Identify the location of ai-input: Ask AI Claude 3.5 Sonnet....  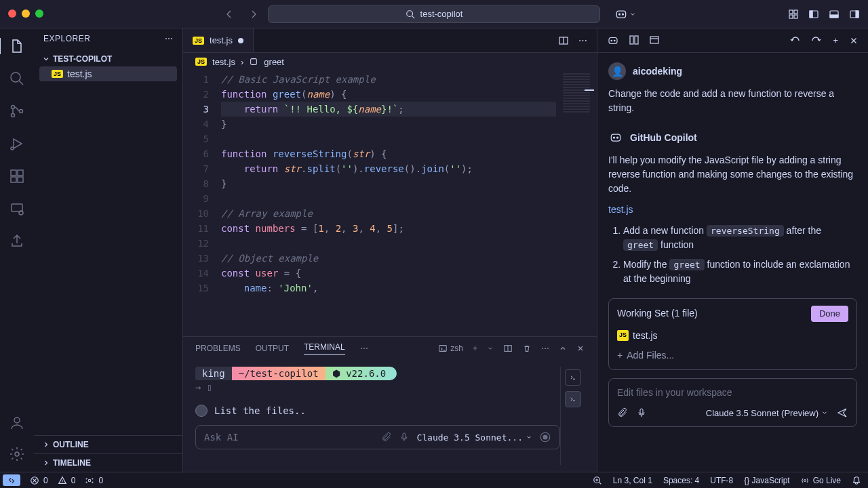
(378, 437).